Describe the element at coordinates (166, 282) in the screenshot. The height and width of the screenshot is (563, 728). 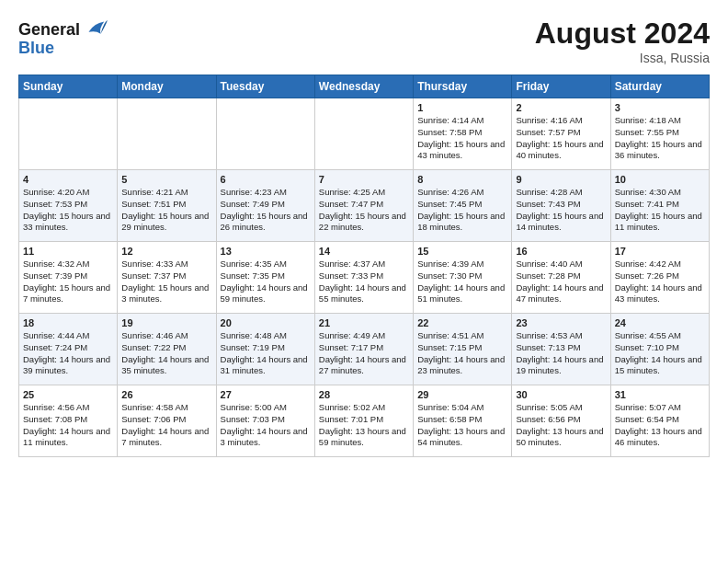
I see `cell-info: Sunrise: 4:33 AM Sunset: 7:37 PM Dayligh…` at that location.